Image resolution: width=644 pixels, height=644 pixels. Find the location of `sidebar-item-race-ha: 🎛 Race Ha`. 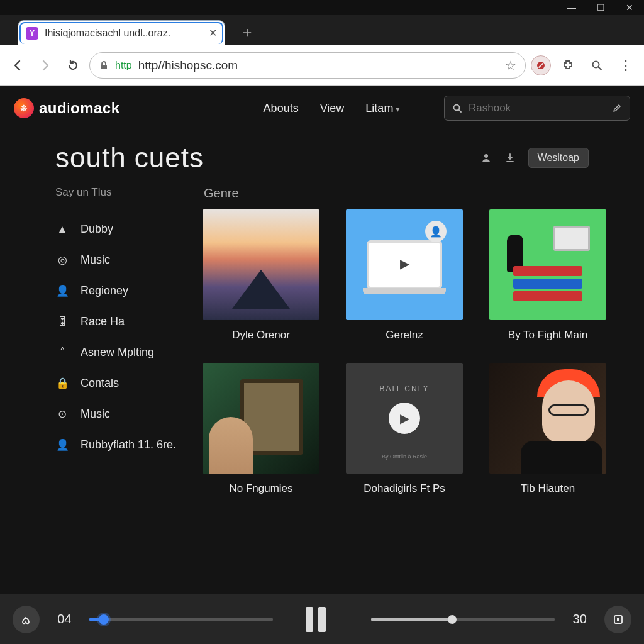

sidebar-item-race-ha: 🎛 Race Ha is located at coordinates (121, 322).